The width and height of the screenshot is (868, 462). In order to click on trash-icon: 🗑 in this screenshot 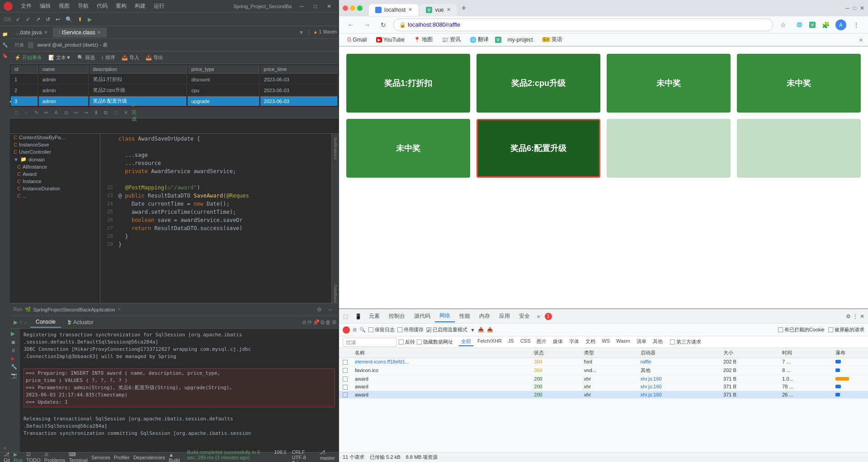, I will do `click(328, 322)`.